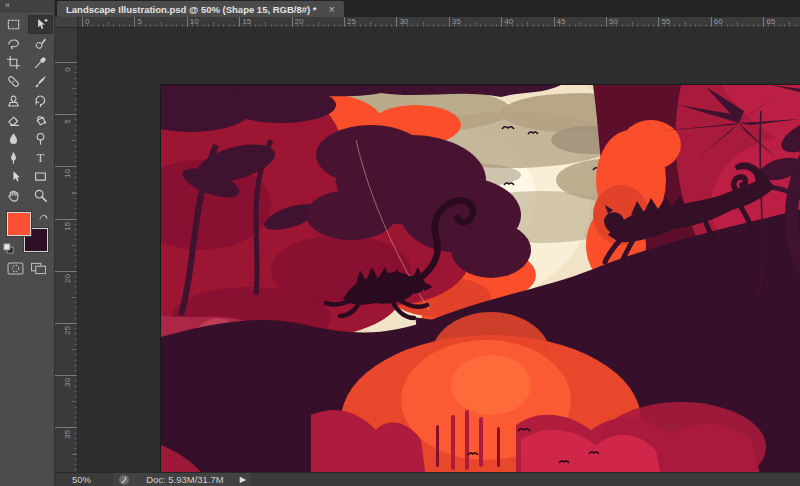 Image resolution: width=800 pixels, height=486 pixels. Describe the element at coordinates (40, 196) in the screenshot. I see `zoom-icon` at that location.